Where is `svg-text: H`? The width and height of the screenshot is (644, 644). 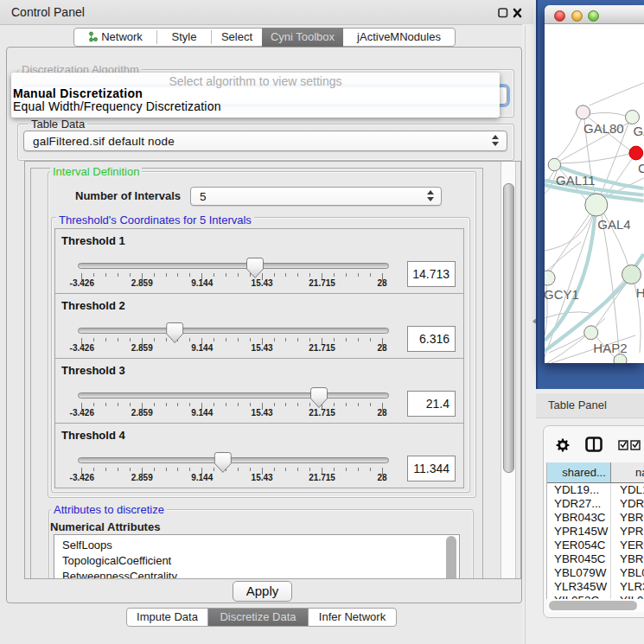
svg-text: H is located at coordinates (640, 292).